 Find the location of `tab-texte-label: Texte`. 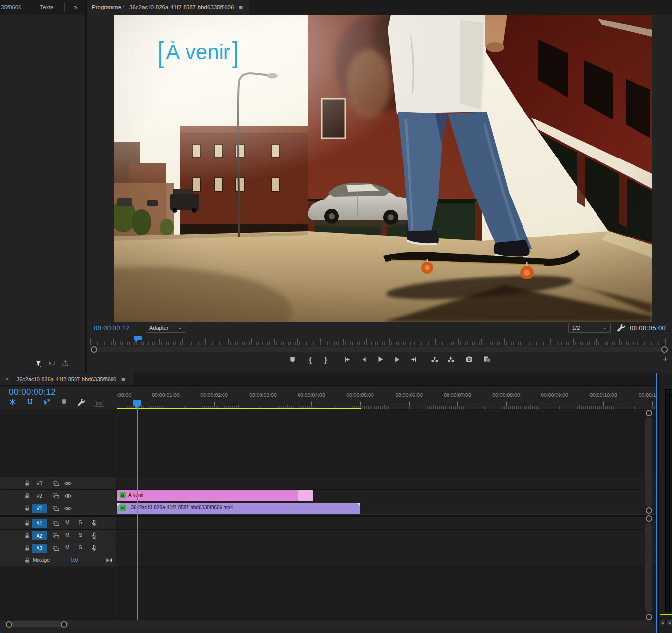

tab-texte-label: Texte is located at coordinates (47, 7).